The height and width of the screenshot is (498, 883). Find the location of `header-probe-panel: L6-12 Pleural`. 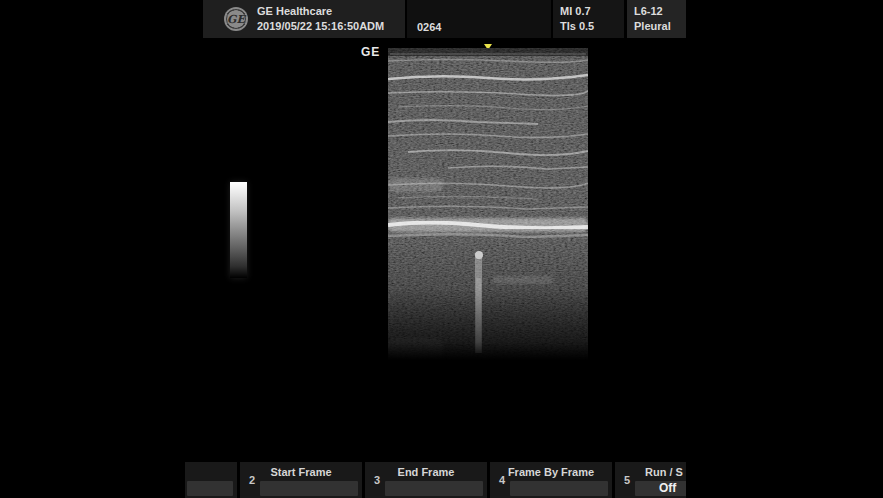

header-probe-panel: L6-12 Pleural is located at coordinates (656, 19).